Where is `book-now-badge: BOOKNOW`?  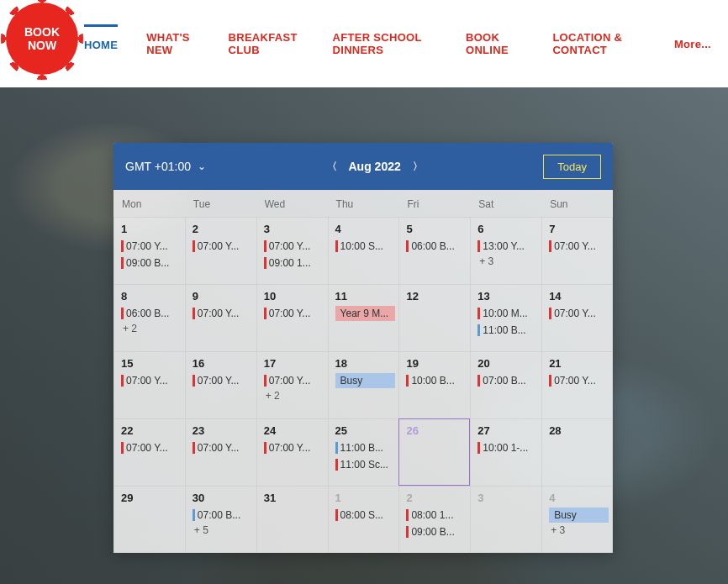 book-now-badge: BOOKNOW is located at coordinates (42, 39).